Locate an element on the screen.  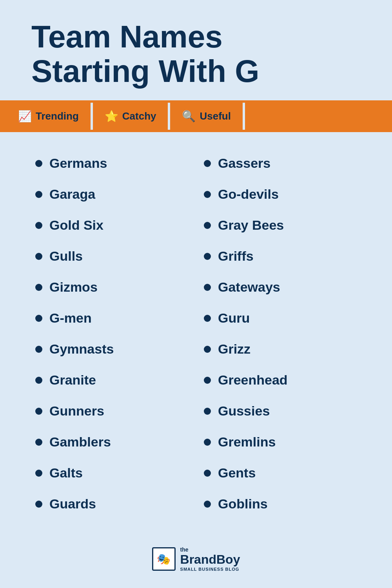
item-text: Gold Six is located at coordinates (76, 225).